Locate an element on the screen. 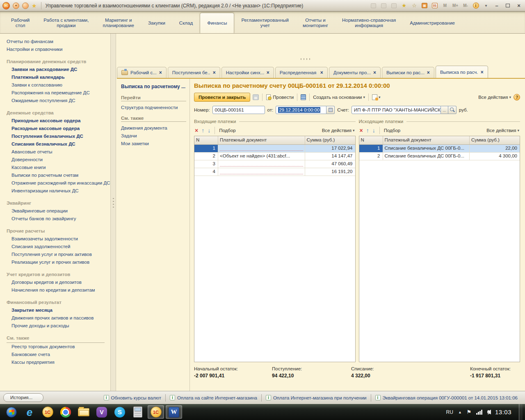  all-actions-button: Все действия▾ is located at coordinates (495, 97).